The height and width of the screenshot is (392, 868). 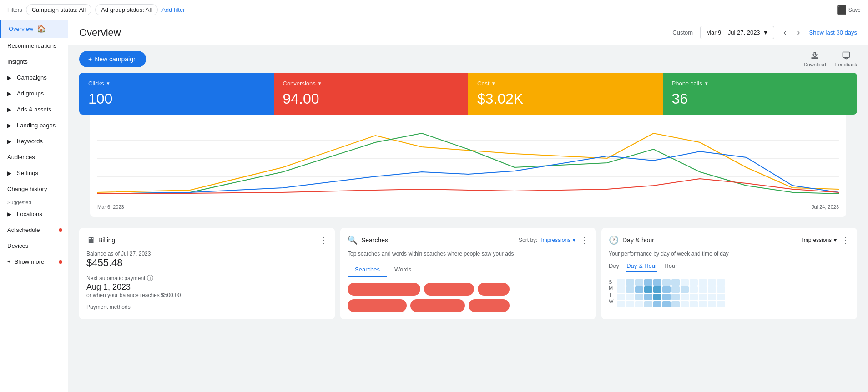 I want to click on day-hour-tabs: Day Day & Hour Hour, so click(x=729, y=267).